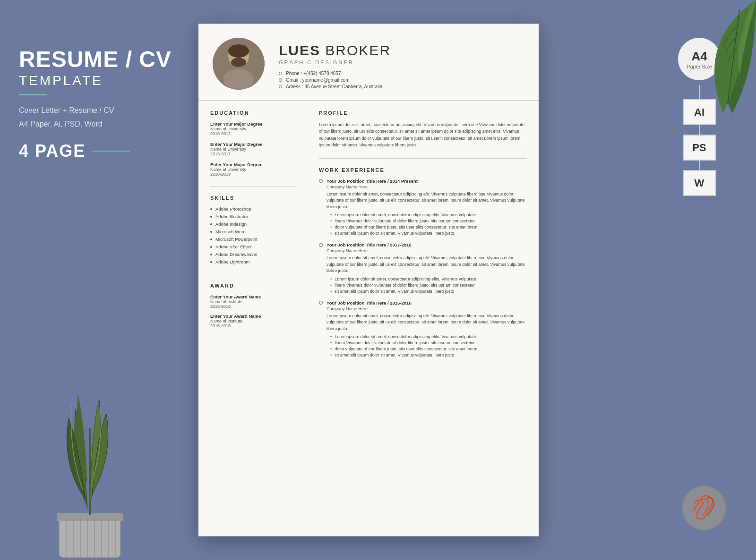 The image size is (756, 560). What do you see at coordinates (254, 149) in the screenshot?
I see `education-entry-2: Enter Your Major Degree Name of Universi…` at bounding box center [254, 149].